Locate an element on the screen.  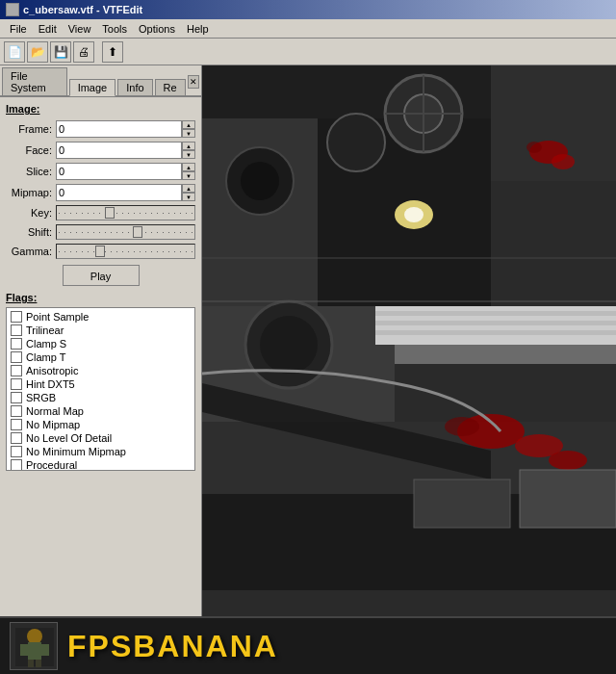
flag-label-11: Procedural is located at coordinates (52, 465).